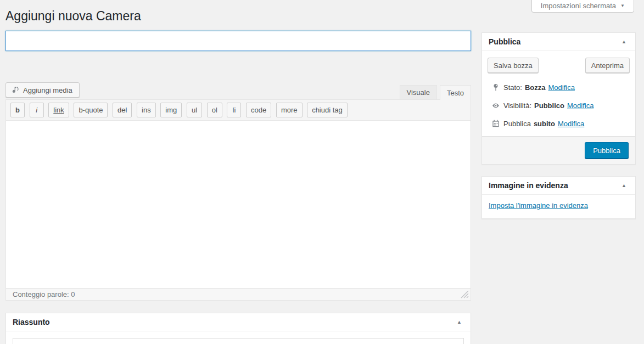  I want to click on minor-publishing-actions: Salva bozza Anteprima, so click(559, 65).